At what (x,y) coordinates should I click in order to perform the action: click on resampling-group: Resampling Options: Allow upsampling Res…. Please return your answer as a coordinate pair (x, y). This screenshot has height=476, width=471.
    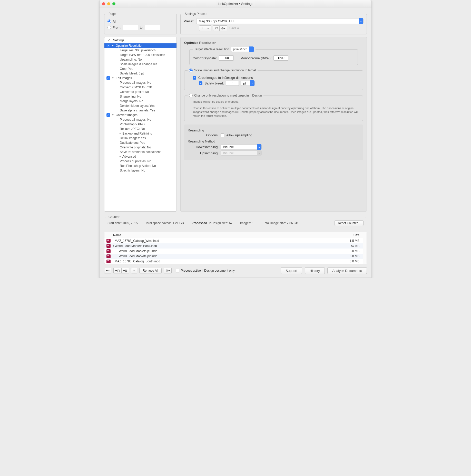
    Looking at the image, I should click on (273, 142).